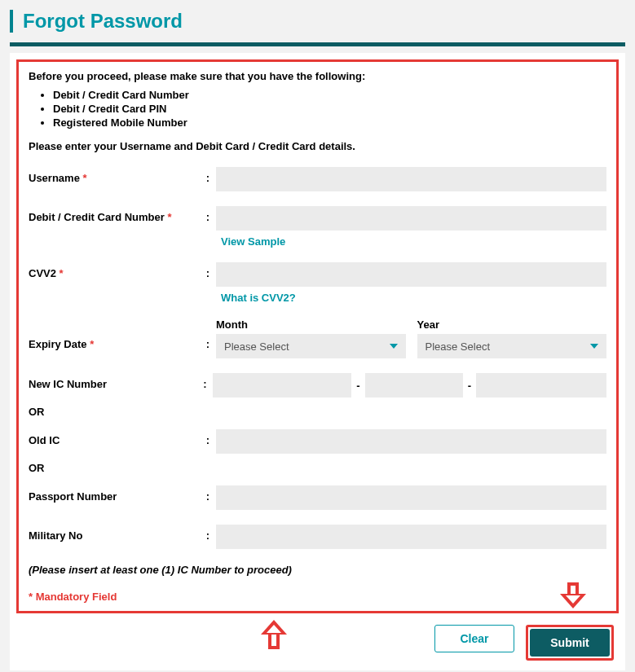 The height and width of the screenshot is (672, 635). I want to click on row-passport: Passport Number :, so click(318, 498).